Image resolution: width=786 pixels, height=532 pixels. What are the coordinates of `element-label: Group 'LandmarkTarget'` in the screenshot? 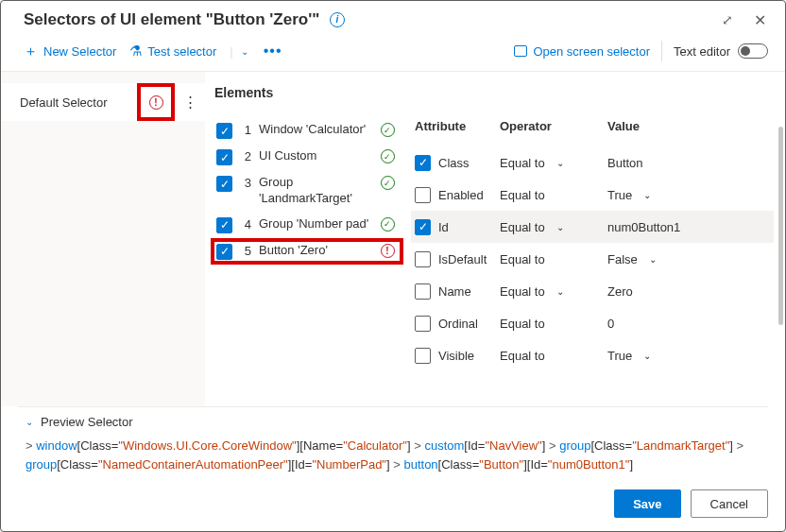 It's located at (316, 191).